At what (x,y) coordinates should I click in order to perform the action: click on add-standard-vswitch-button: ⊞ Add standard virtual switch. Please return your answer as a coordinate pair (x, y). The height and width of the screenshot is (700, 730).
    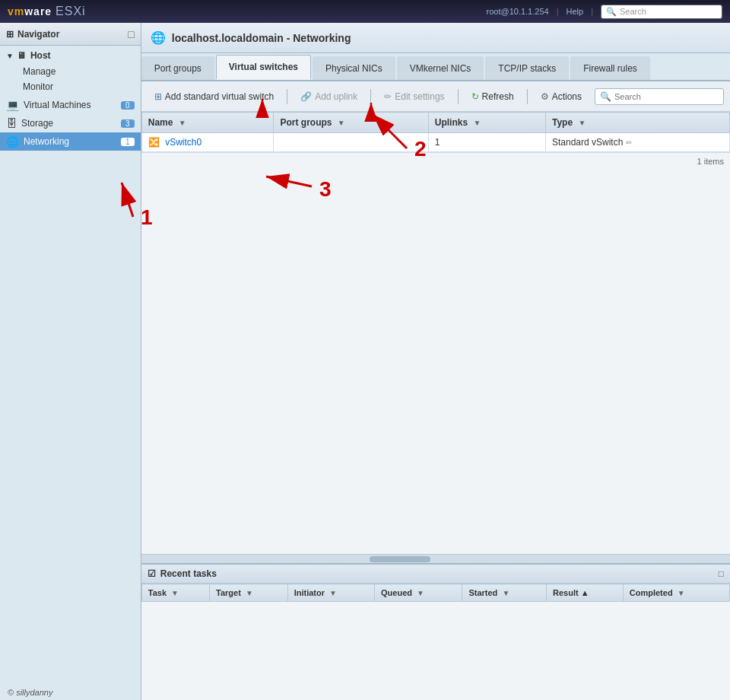
    Looking at the image, I should click on (214, 97).